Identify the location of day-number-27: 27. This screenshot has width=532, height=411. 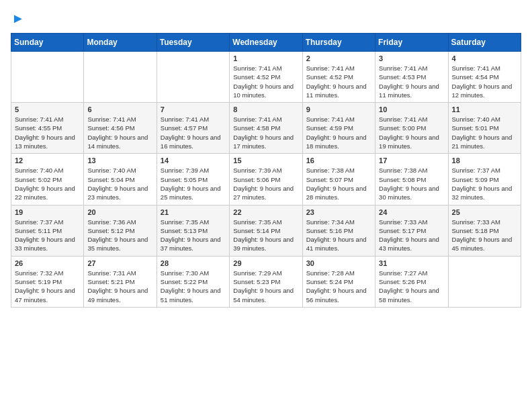
(120, 263).